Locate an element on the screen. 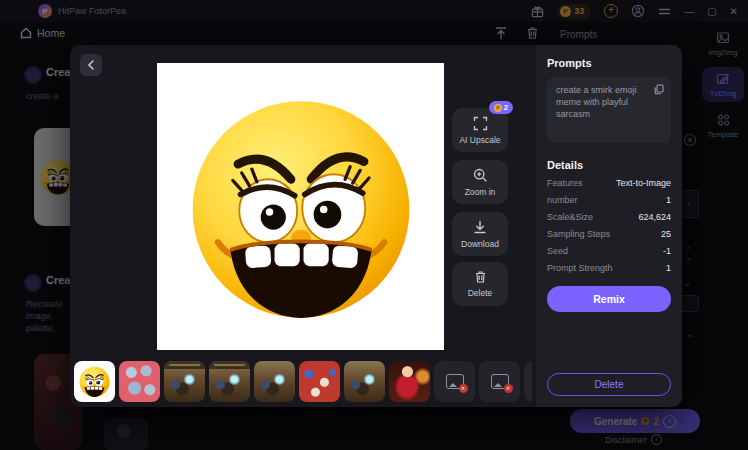 The image size is (748, 450). upscale-icon is located at coordinates (480, 124).